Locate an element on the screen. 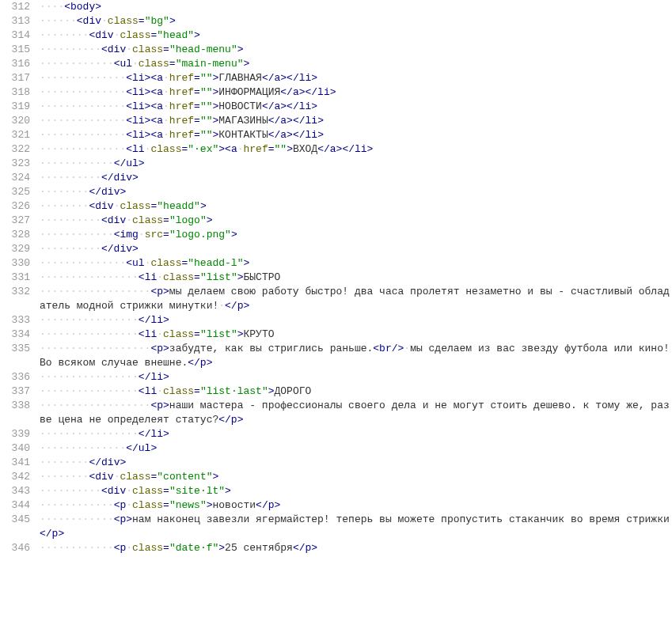 Image resolution: width=672 pixels, height=625 pixels. code-line: ··············<ul·class="headd-l"> is located at coordinates (356, 263).